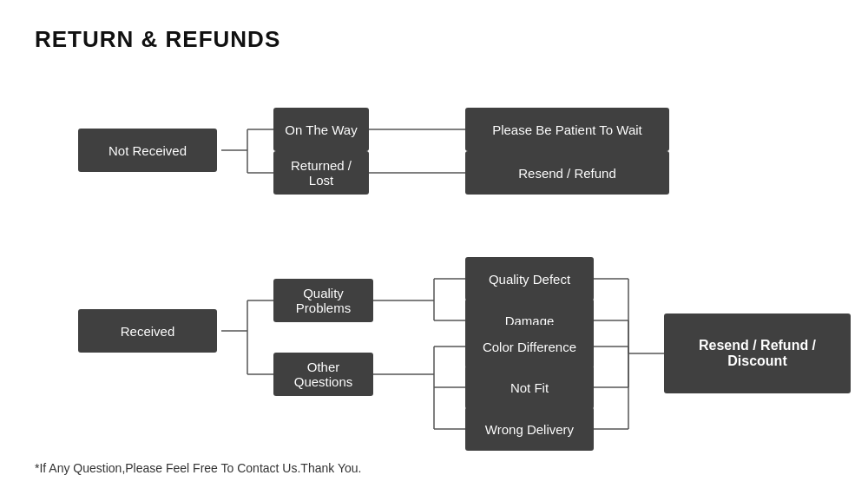 The image size is (868, 495). Describe the element at coordinates (434, 40) in the screenshot. I see `page-title: RETURN & REFUNDS` at that location.